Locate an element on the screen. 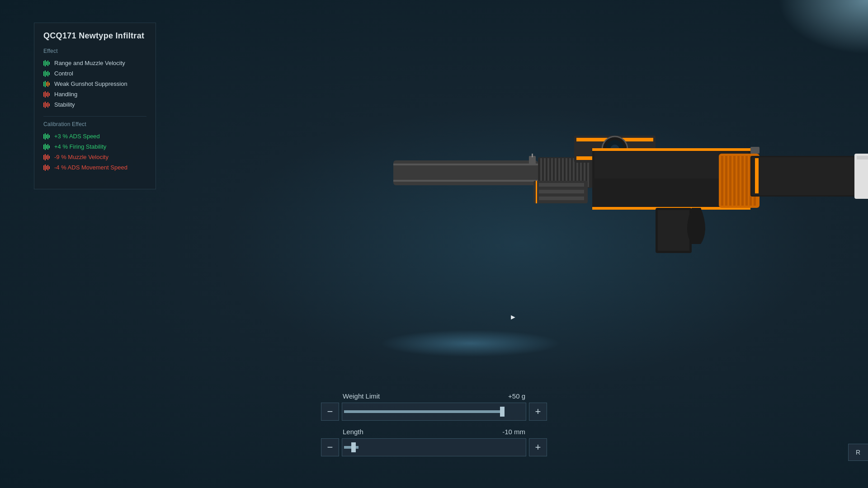 Image resolution: width=868 pixels, height=488 pixels. effect-list: Range and Muzzle Velocity Control is located at coordinates (95, 84).